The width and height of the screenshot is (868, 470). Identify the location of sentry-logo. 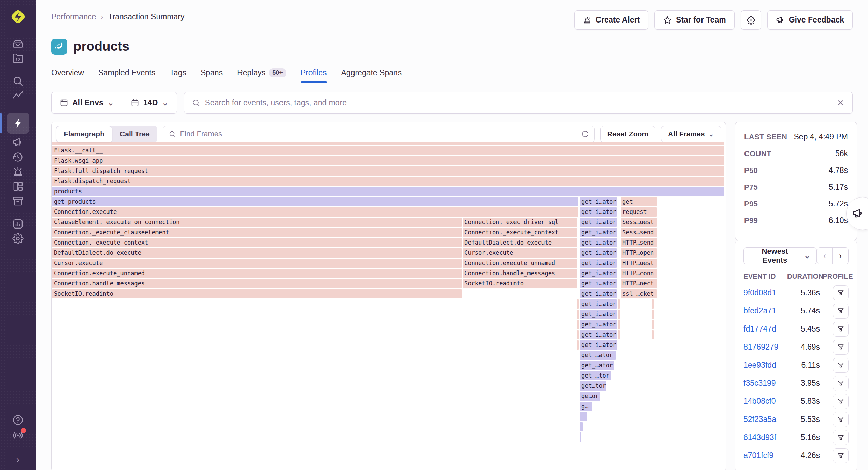
(18, 17).